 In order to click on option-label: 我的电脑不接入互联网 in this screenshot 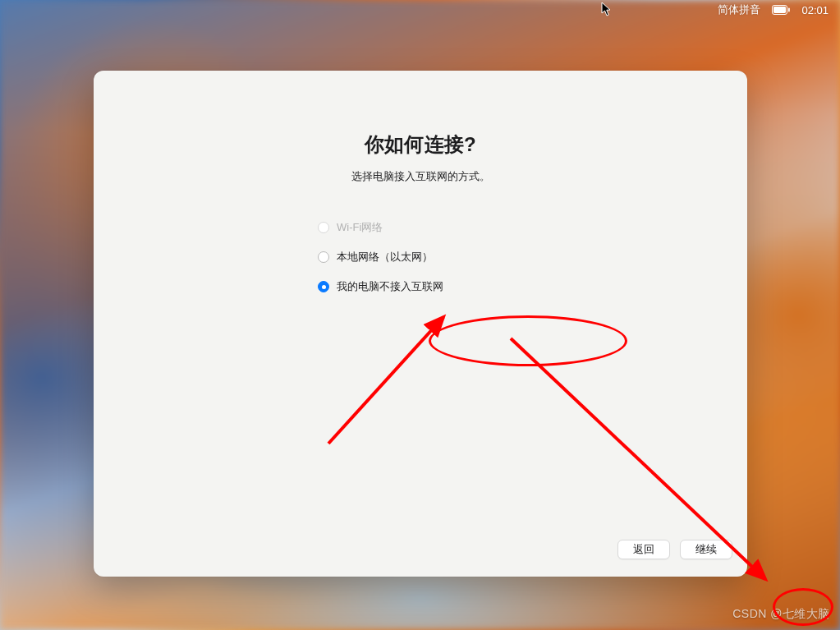, I will do `click(390, 287)`.